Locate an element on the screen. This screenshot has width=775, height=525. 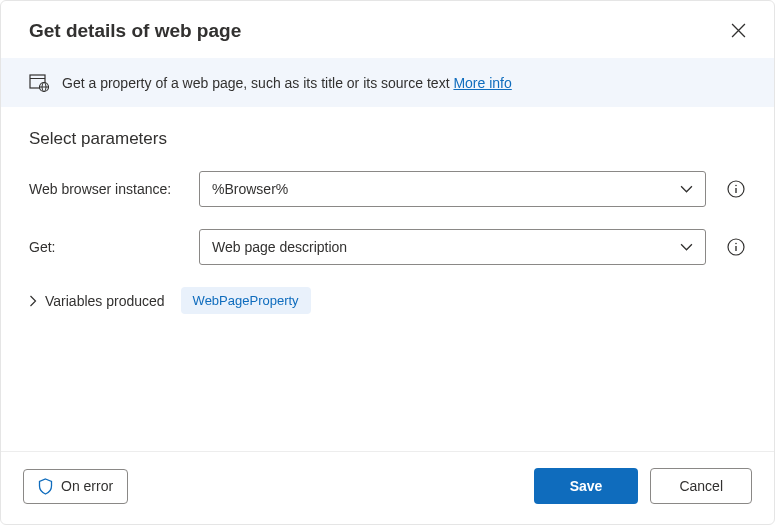
dialog-title: Get details of web page is located at coordinates (135, 31).